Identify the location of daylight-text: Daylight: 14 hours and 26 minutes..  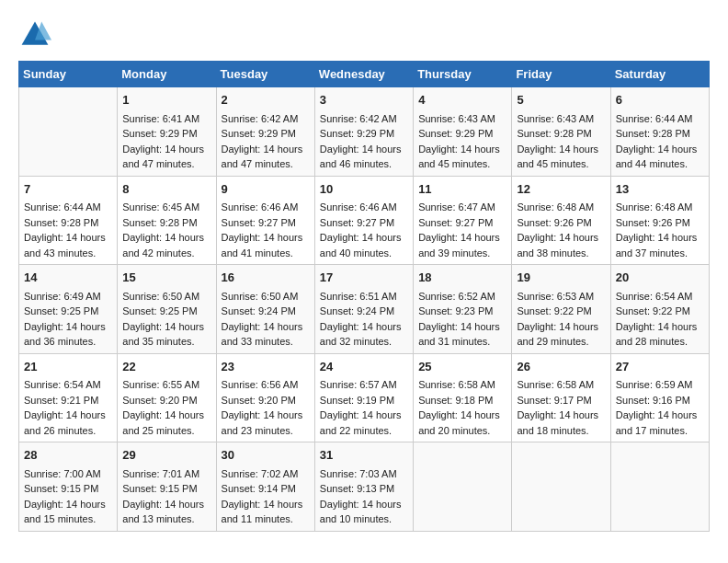
(68, 423).